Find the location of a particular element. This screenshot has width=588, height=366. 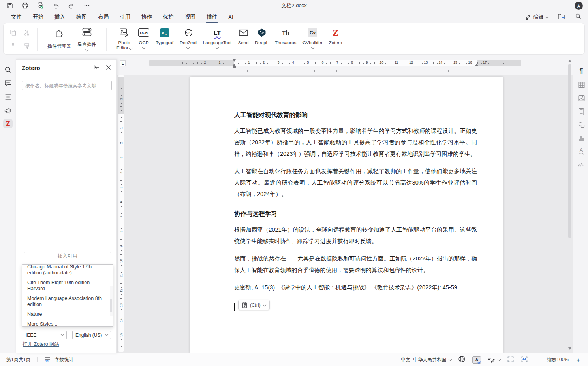

cvbuilder-button: Cv CVbuilder is located at coordinates (313, 38).